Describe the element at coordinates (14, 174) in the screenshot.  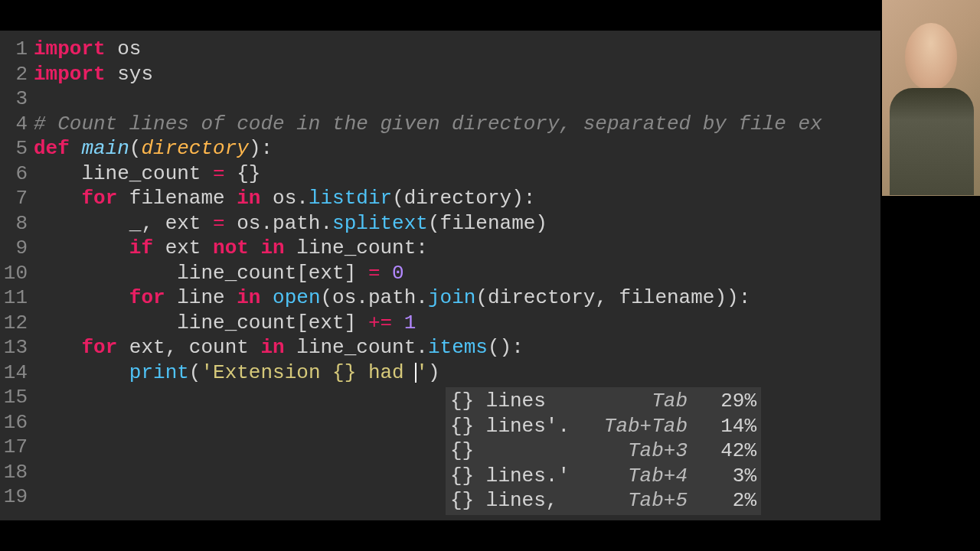
I see `line-number: 6` at that location.